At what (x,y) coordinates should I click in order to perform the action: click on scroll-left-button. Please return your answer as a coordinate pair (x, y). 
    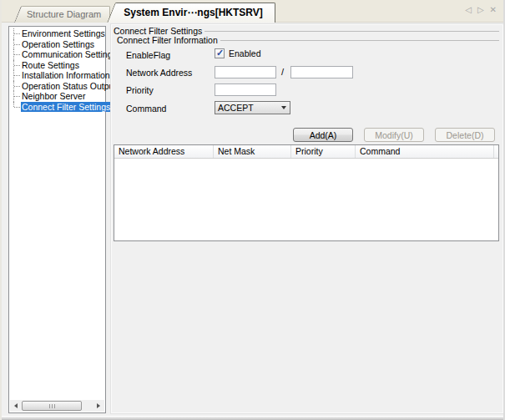
    Looking at the image, I should click on (16, 406).